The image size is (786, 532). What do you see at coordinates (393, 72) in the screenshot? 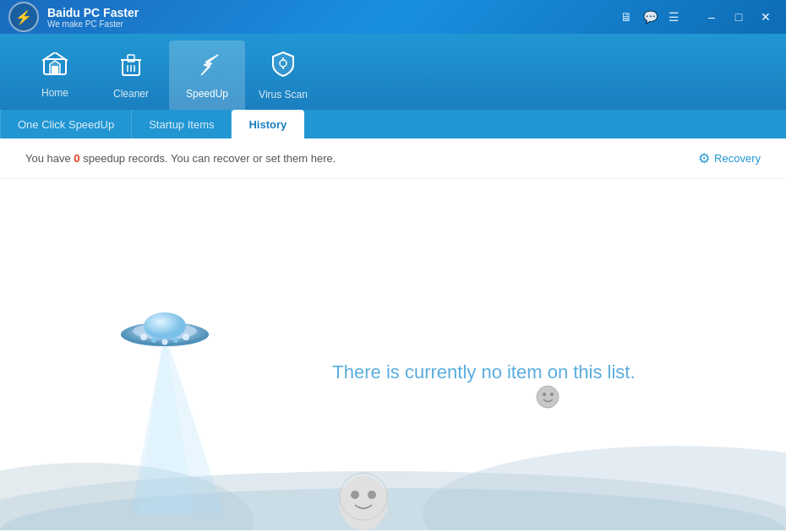
I see `nav-bar: Home Cleaner SpeedUp` at bounding box center [393, 72].